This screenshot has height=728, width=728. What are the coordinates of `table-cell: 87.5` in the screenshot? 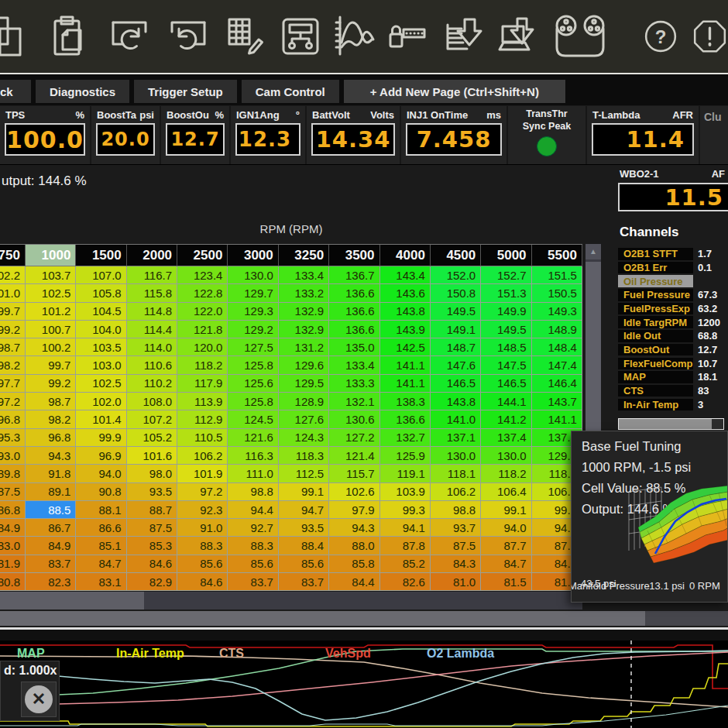 It's located at (152, 528).